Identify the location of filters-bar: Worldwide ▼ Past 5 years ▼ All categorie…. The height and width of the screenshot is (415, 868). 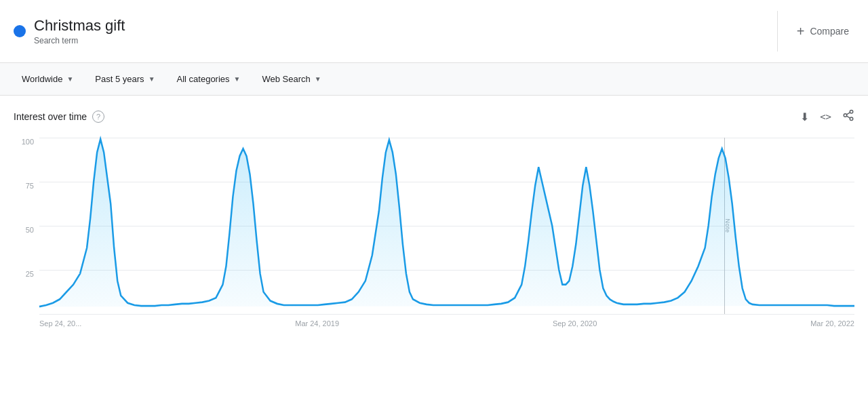
(434, 79).